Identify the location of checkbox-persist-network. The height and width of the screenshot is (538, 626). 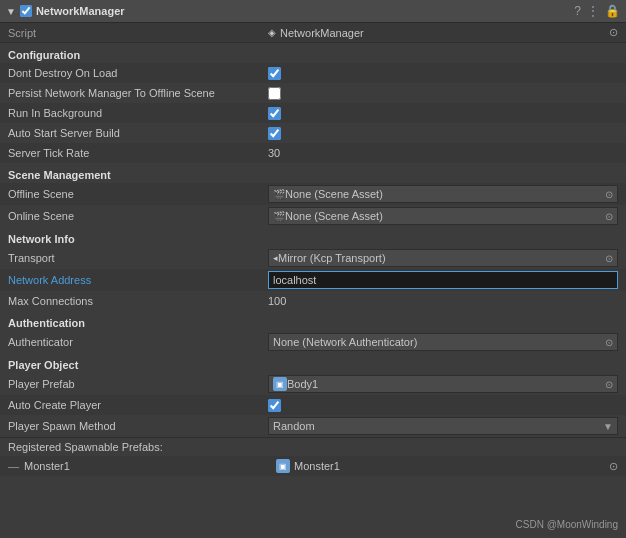
(274, 94).